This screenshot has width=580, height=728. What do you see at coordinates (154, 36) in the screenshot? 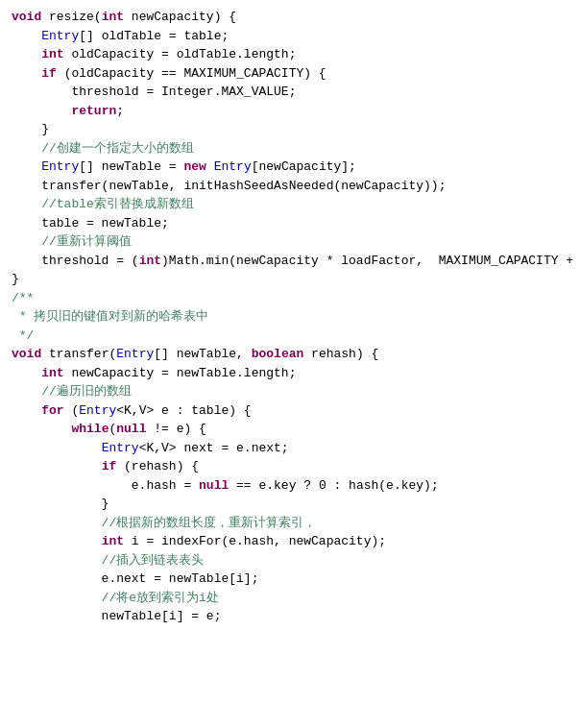
I see `code-token: [] oldTable = table;` at bounding box center [154, 36].